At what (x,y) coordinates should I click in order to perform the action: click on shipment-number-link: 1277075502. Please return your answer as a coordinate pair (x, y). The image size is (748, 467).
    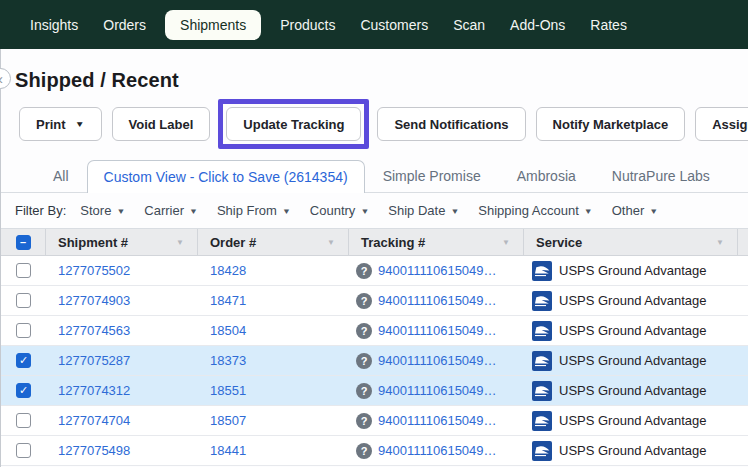
    Looking at the image, I should click on (94, 270).